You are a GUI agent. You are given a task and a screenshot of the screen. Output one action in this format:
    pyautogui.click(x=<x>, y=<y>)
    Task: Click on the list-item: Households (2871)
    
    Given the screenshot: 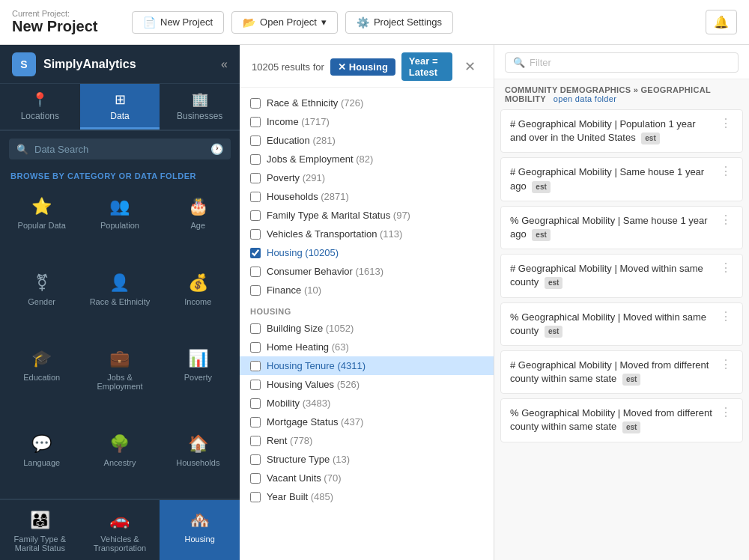 What is the action you would take?
    pyautogui.click(x=367, y=196)
    